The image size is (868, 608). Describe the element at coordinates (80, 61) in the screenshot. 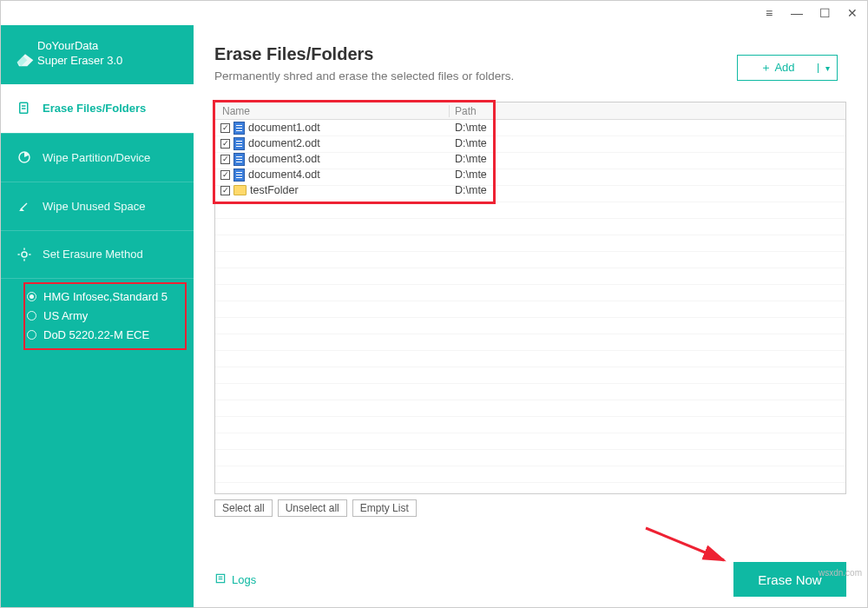

I see `brand-product: Super Eraser 3.0` at that location.